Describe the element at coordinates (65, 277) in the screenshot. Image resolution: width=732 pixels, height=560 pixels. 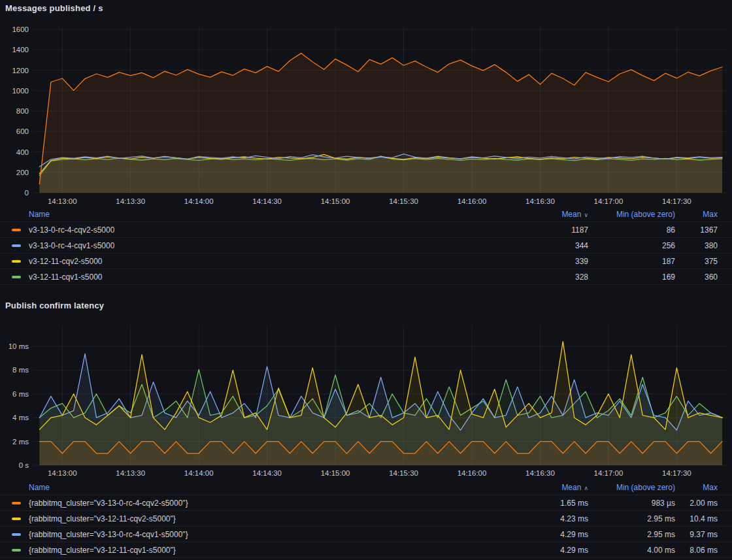
I see `series-name: v3-12-11-cqv1-s5000` at that location.